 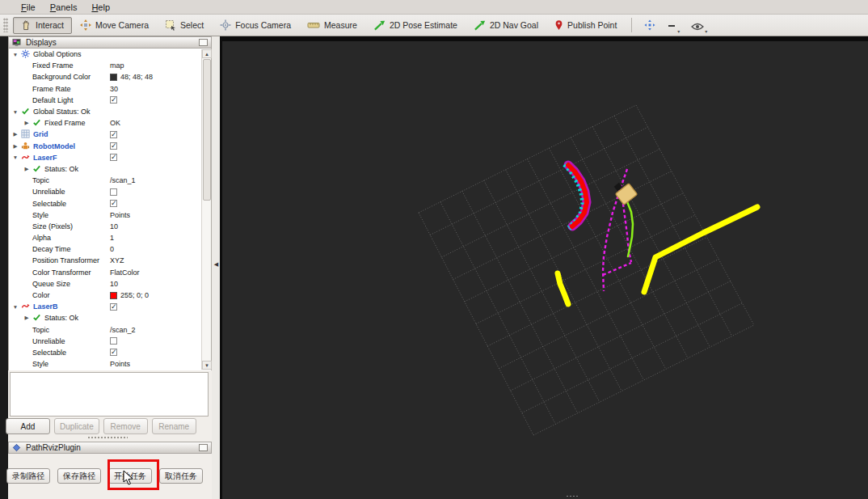 What do you see at coordinates (110, 89) in the screenshot?
I see `tree-row-frame-rate: Frame Rate30` at bounding box center [110, 89].